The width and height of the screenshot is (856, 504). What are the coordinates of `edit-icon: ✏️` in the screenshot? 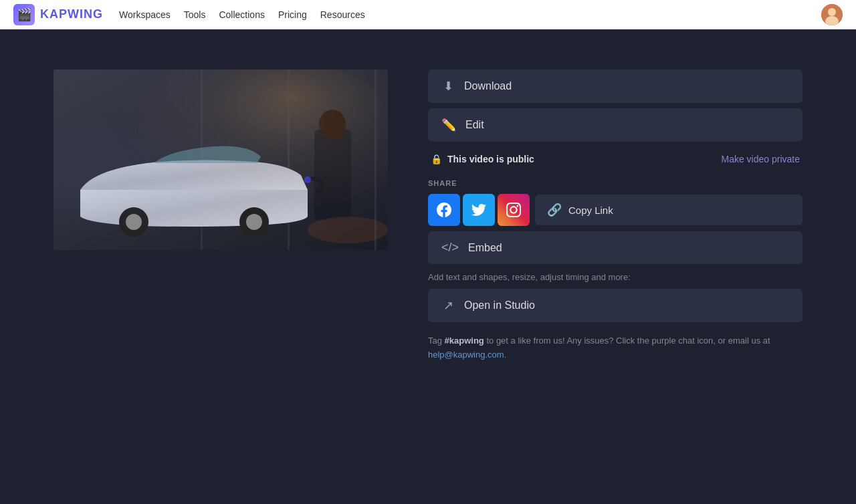 It's located at (449, 125).